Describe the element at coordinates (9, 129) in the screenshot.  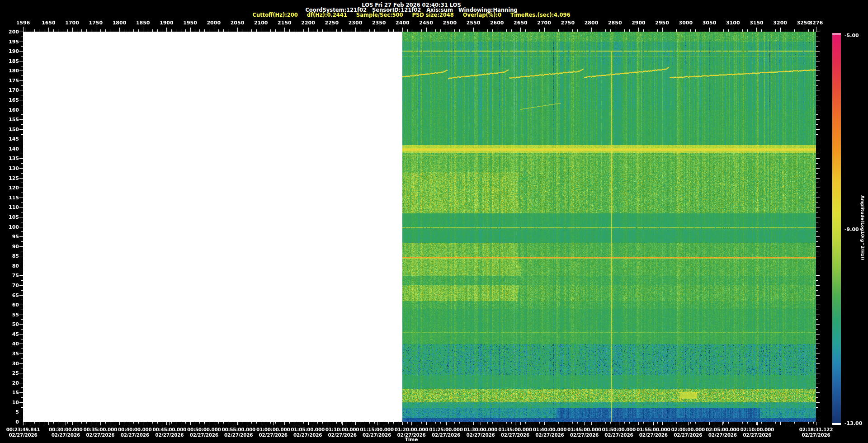
I see `frequency-axis-label: 150` at that location.